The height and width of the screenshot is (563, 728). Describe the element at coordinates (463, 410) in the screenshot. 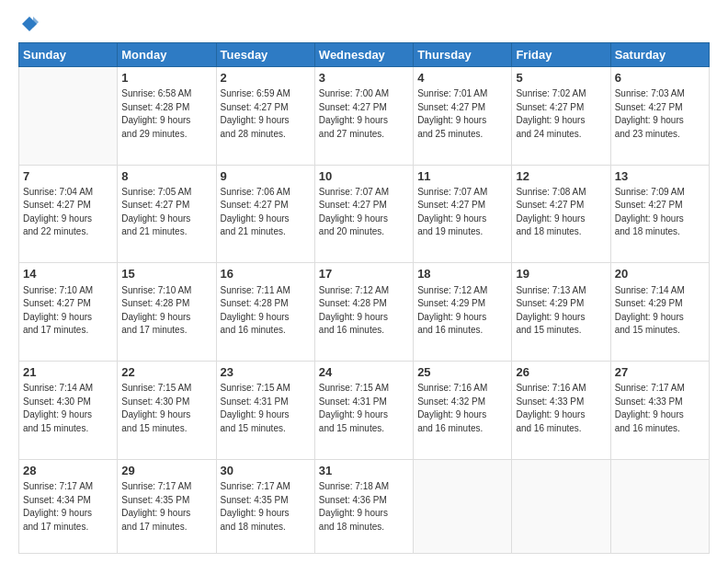

I see `calendar-cell: 25Sunrise: 7:16 AM Sunset: 4:32 PM Dayli…` at that location.